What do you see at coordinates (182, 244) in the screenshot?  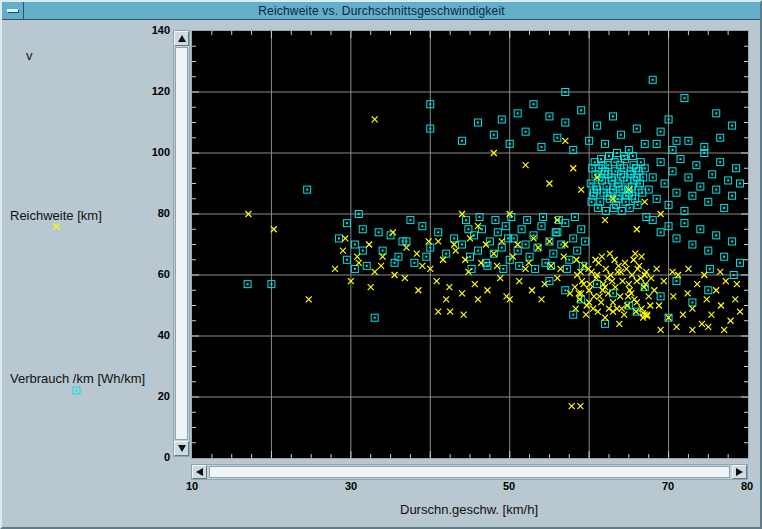 I see `vertical-scrollbar-thumb` at bounding box center [182, 244].